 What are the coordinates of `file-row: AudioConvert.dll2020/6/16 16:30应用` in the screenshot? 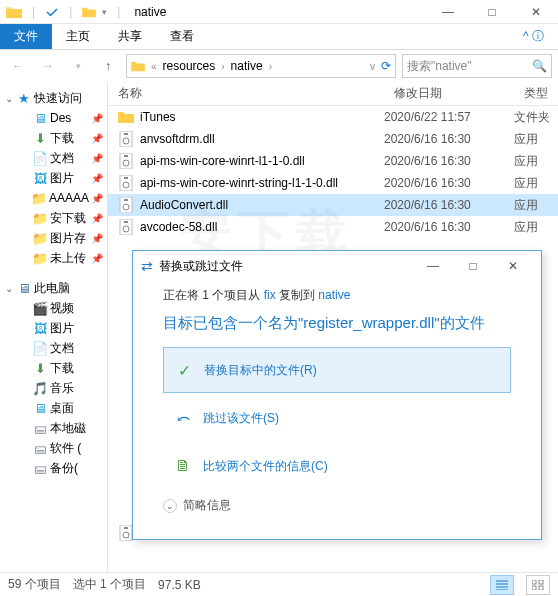 It's located at (333, 205).